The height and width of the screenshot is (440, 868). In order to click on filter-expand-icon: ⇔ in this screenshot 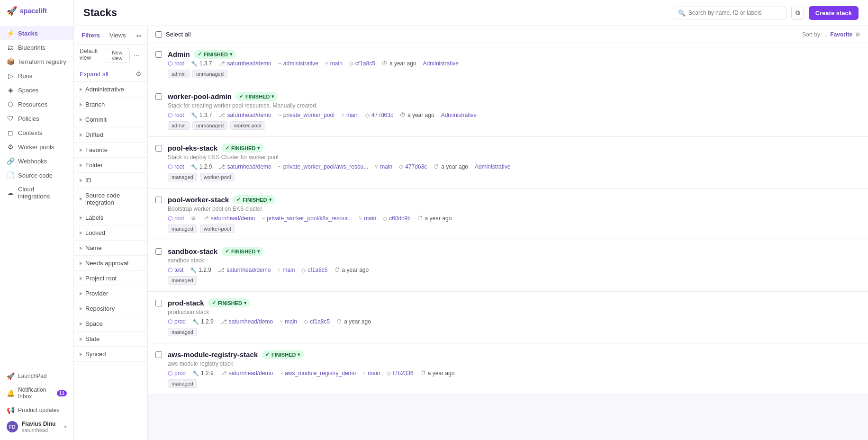, I will do `click(139, 36)`.